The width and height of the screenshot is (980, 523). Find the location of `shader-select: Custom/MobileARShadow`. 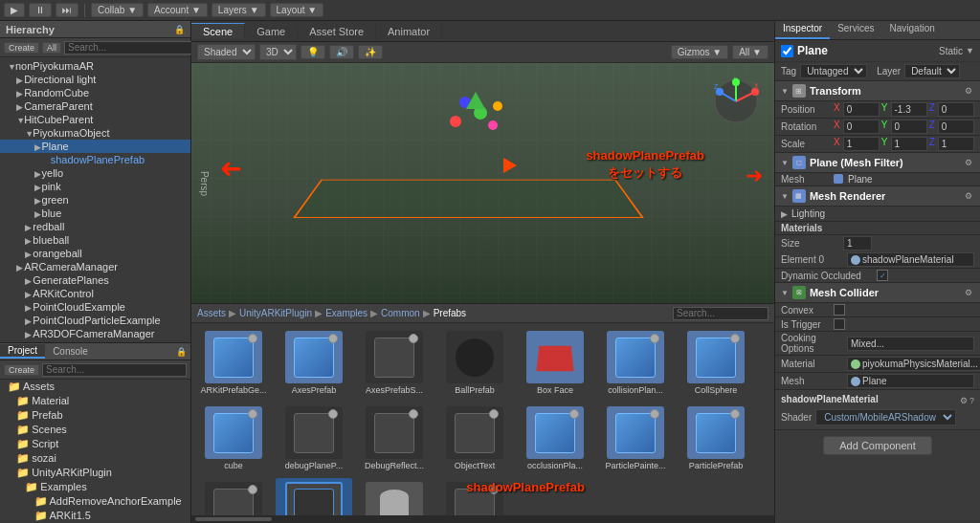

shader-select: Custom/MobileARShadow is located at coordinates (886, 417).